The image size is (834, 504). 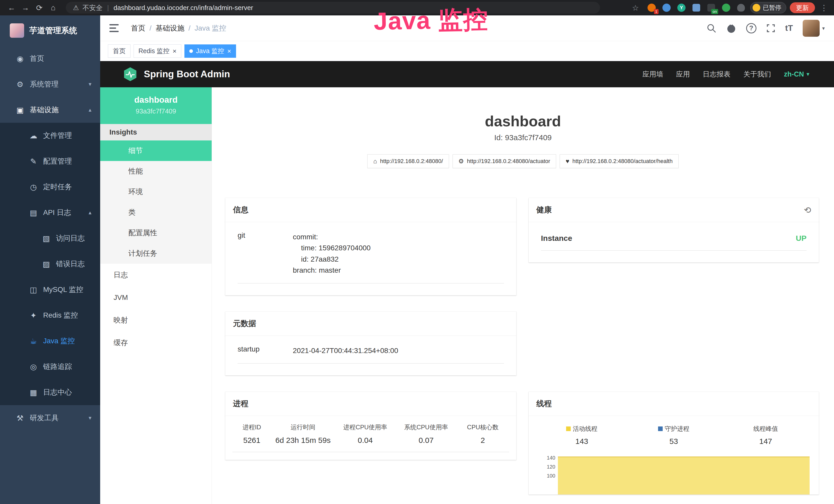 I want to click on sidebar-item-redis-monitor: ✦Redis 监控, so click(x=50, y=315).